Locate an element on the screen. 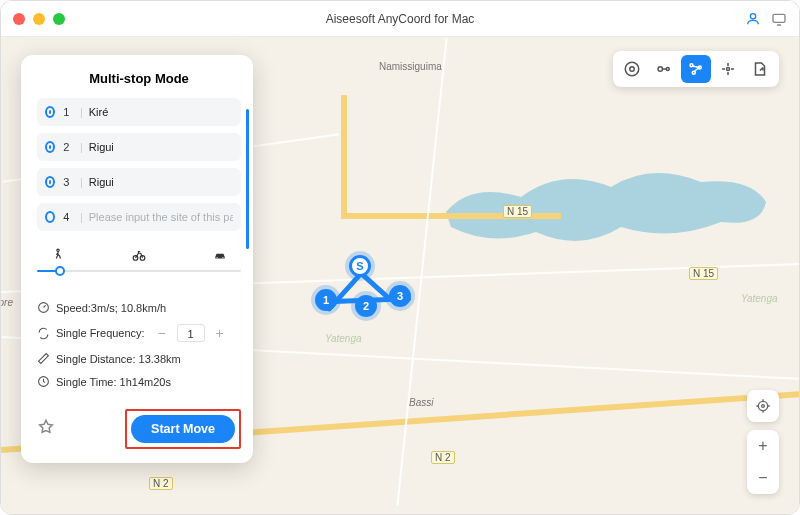 The image size is (800, 515). route-info: Speed:3m/s; 10.8km/h Single Frequency: −… is located at coordinates (139, 344).